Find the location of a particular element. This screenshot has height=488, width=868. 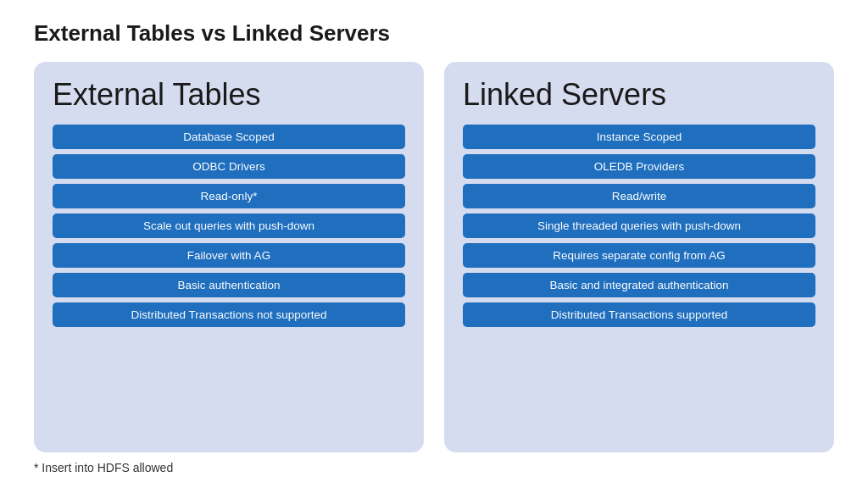

external-tables-title: External Tables is located at coordinates (229, 95).